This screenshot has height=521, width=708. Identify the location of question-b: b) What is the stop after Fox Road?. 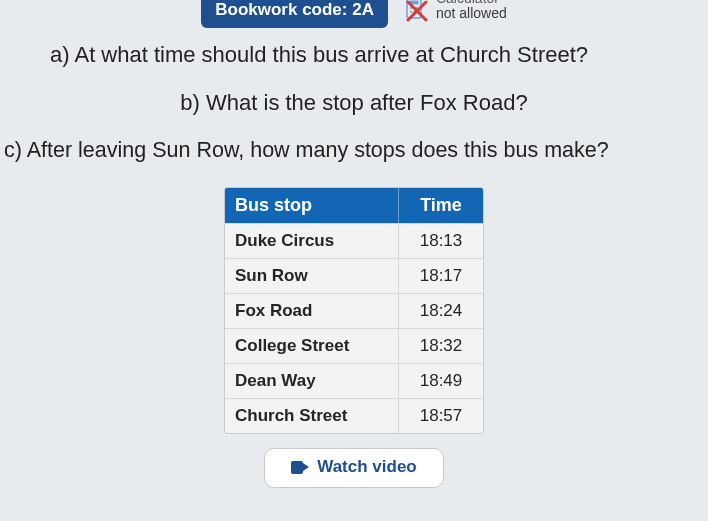
(354, 103).